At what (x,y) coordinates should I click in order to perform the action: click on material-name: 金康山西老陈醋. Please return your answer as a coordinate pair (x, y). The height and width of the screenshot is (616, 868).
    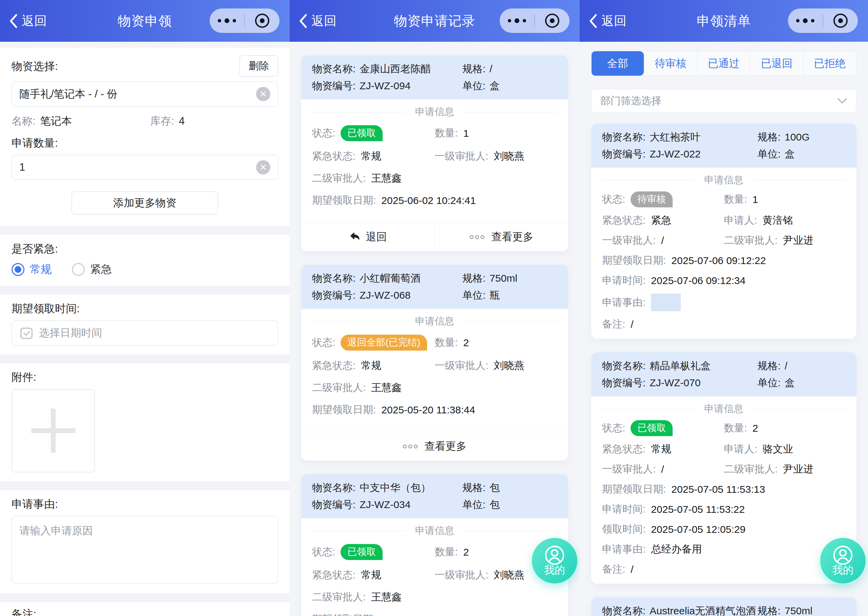
    Looking at the image, I should click on (395, 69).